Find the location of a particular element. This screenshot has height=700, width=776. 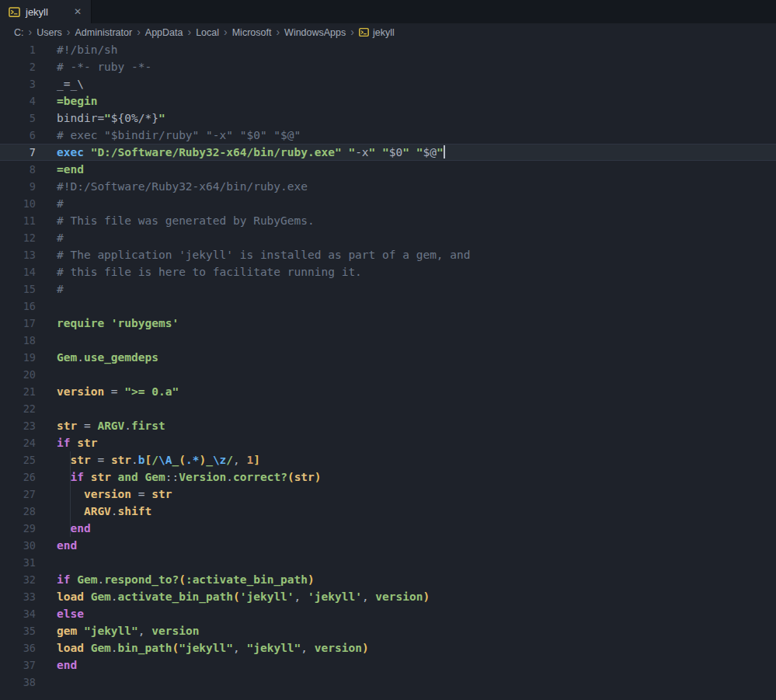

breadcrumb-item-file: jekyll is located at coordinates (377, 33).